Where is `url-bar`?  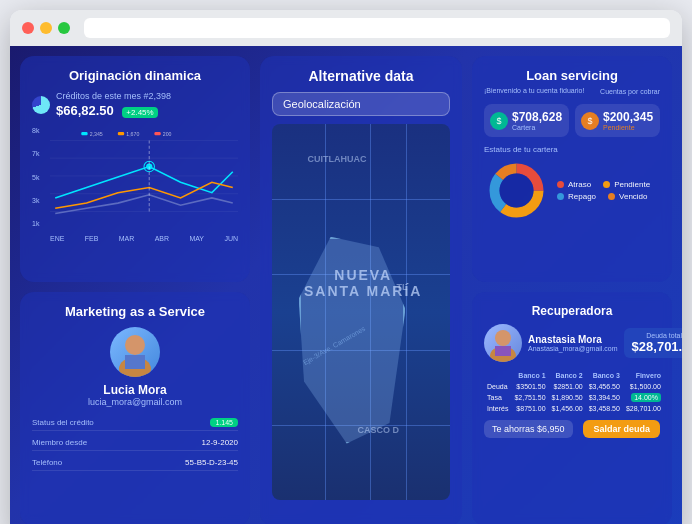
url-bar is located at coordinates (377, 28).